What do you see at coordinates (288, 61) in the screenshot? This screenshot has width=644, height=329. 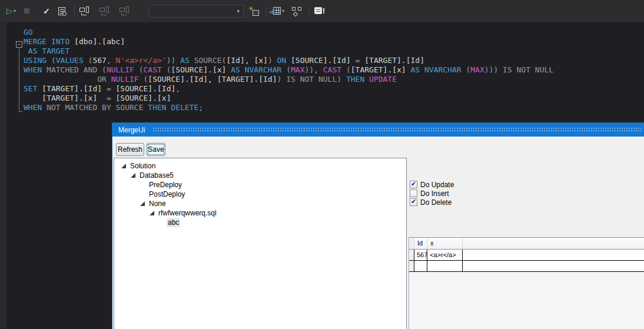 I see `code-line: USING (VALUES (567, N'<a>r</a>')) AS SOU…` at bounding box center [288, 61].